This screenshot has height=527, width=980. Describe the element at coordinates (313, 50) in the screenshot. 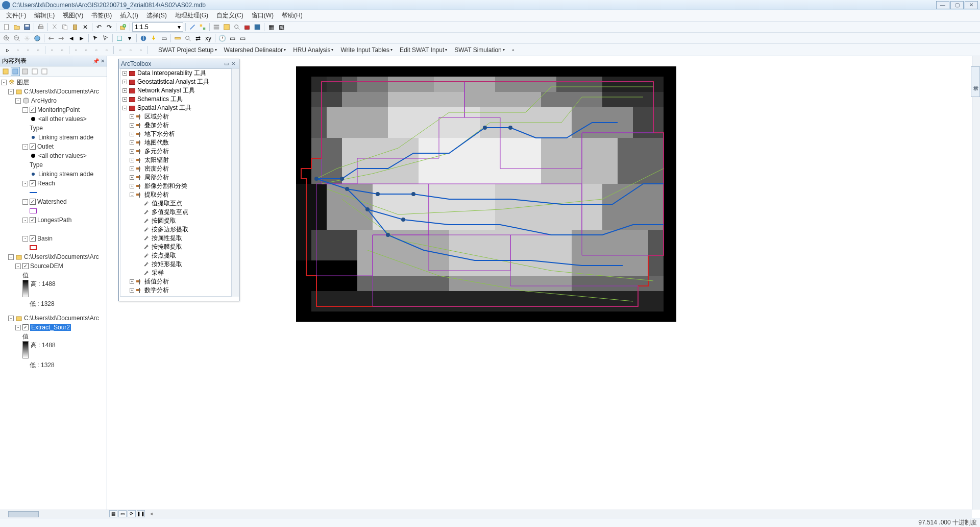

I see `swat-hru-analysis: HRU Analysis▾` at that location.